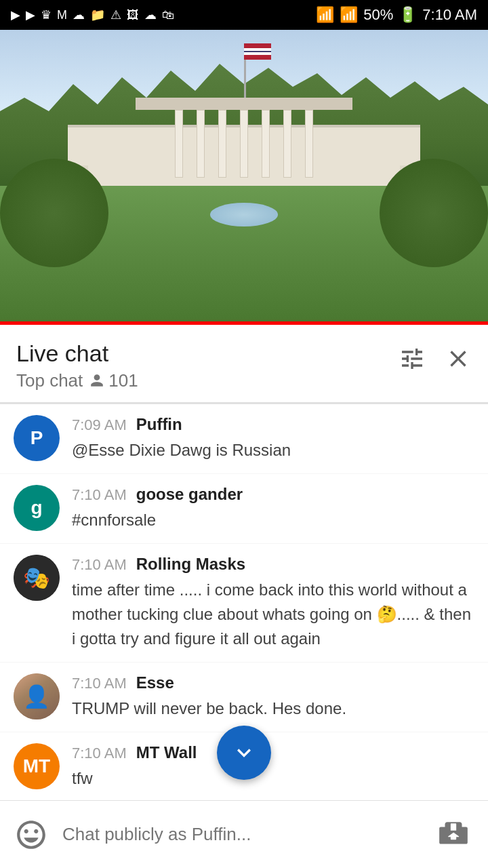 The width and height of the screenshot is (488, 868). I want to click on chat-header-actions, so click(435, 360).